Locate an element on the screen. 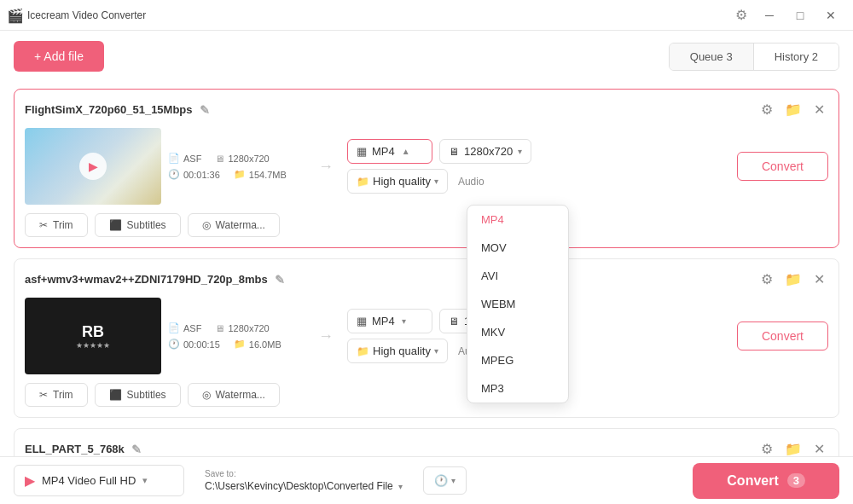 The height and width of the screenshot is (504, 853). video-type-select: ▶ MP4 Video Full HD ▾ is located at coordinates (99, 481).